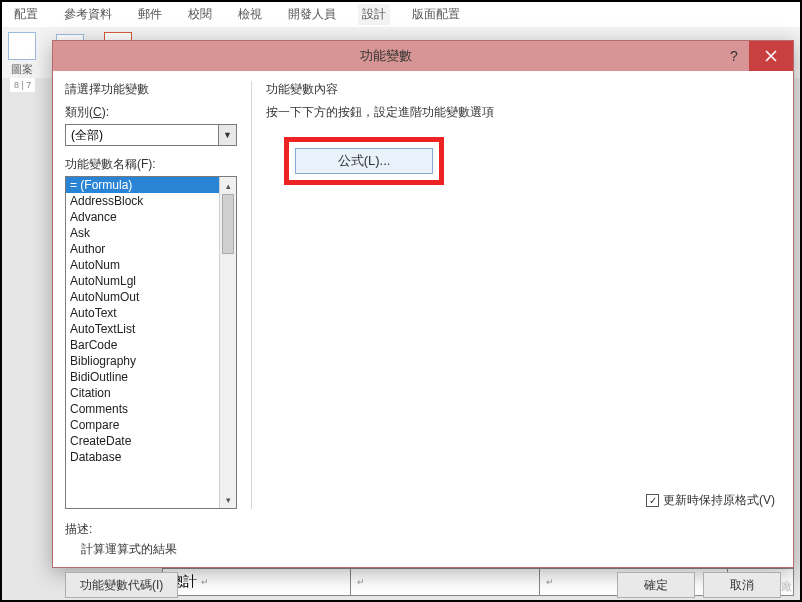 The width and height of the screenshot is (802, 602). I want to click on list-item: CreateDate, so click(142, 441).